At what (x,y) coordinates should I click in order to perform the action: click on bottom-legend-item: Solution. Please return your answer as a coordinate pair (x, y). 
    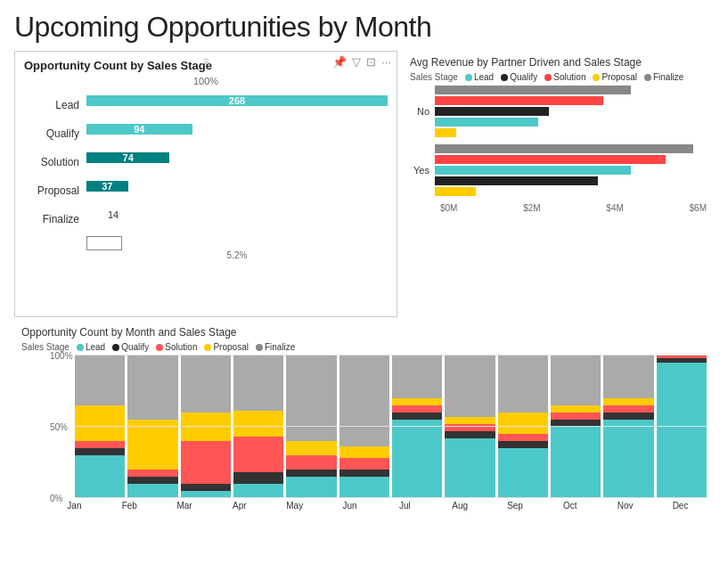
    Looking at the image, I should click on (176, 347).